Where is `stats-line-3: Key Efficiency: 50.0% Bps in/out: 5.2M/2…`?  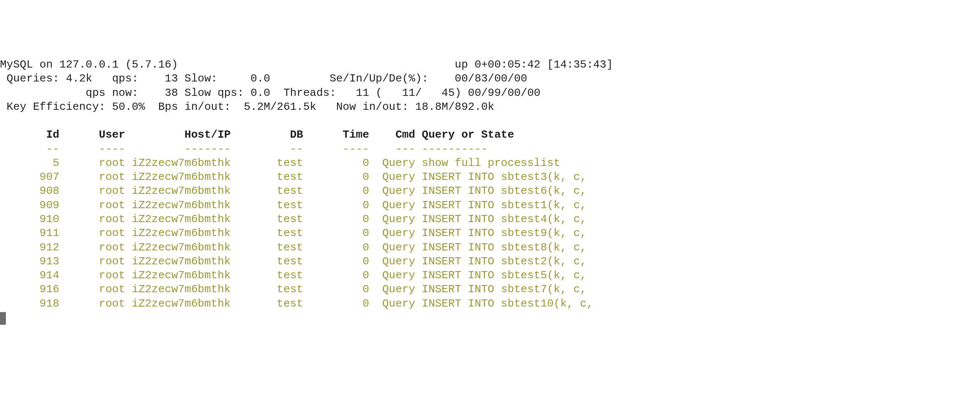
stats-line-3: Key Efficiency: 50.0% Bps in/out: 5.2M/2… is located at coordinates (490, 107).